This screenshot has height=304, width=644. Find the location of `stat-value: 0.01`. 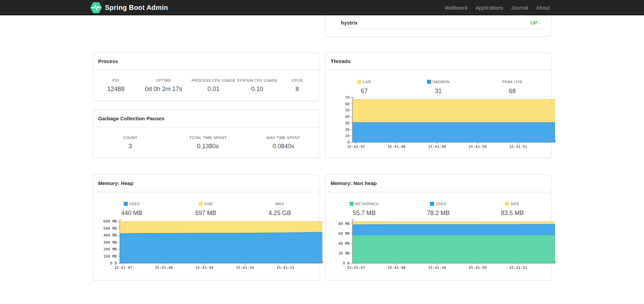

stat-value: 0.01 is located at coordinates (213, 89).